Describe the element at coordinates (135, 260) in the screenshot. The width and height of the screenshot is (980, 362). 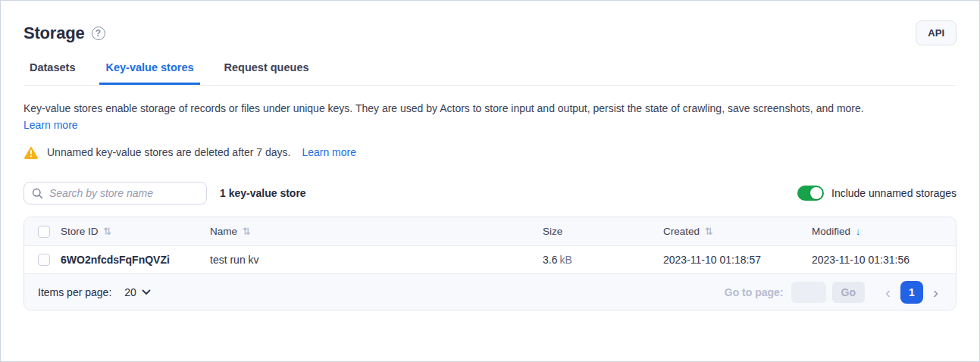
I see `cell-store-id: 6WO2nfcdsFqFnQVZi` at that location.